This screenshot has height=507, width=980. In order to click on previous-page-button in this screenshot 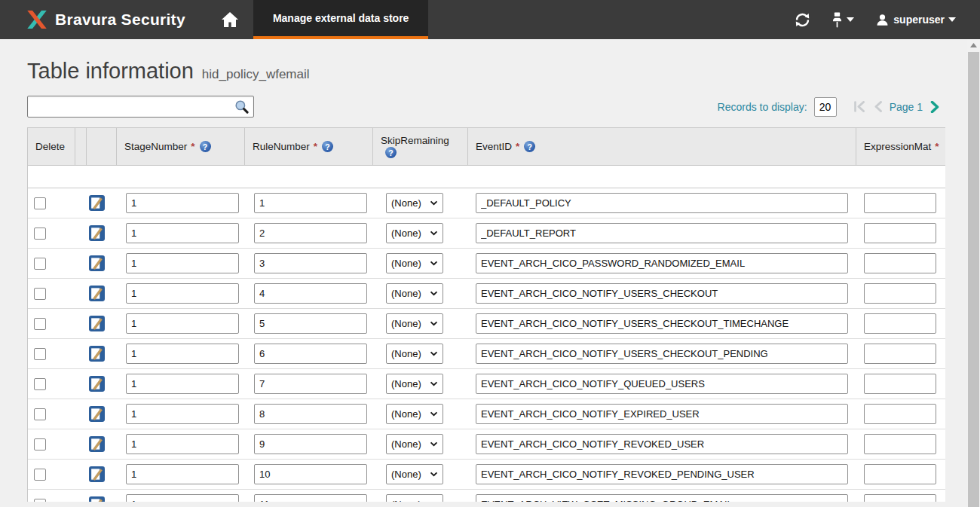, I will do `click(877, 107)`.